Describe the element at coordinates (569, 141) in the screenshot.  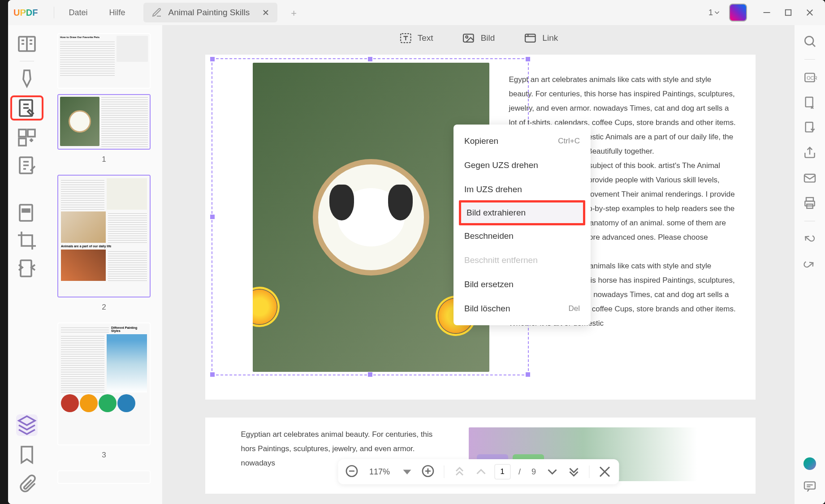
I see `context-copy-shortcut: Ctrl+C` at that location.